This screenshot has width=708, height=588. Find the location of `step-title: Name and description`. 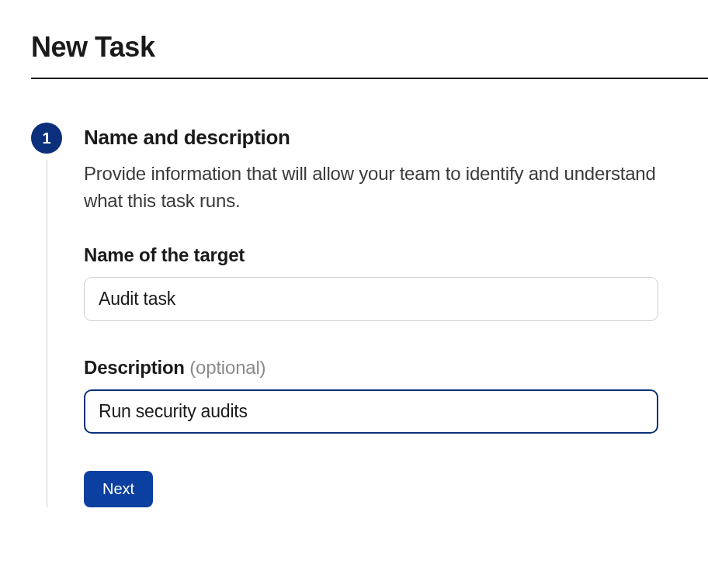

step-title: Name and description is located at coordinates (380, 138).